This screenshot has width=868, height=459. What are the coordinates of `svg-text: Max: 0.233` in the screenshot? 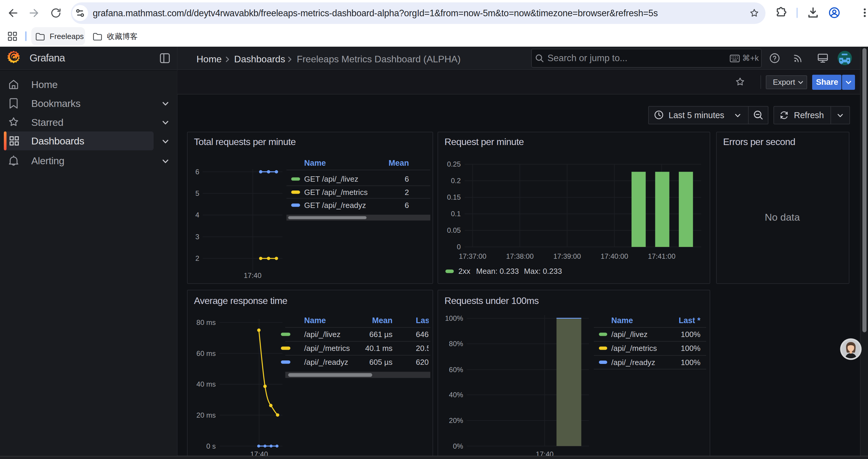 It's located at (543, 271).